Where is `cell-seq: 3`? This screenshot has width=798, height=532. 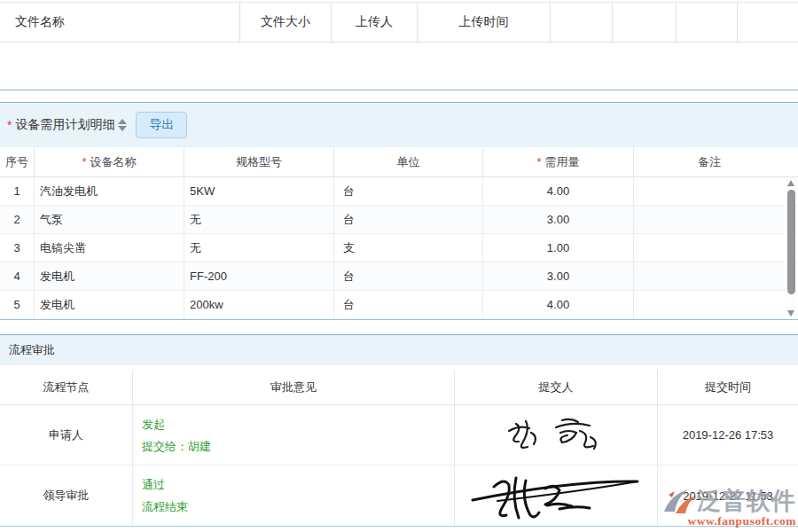 cell-seq: 3 is located at coordinates (18, 248).